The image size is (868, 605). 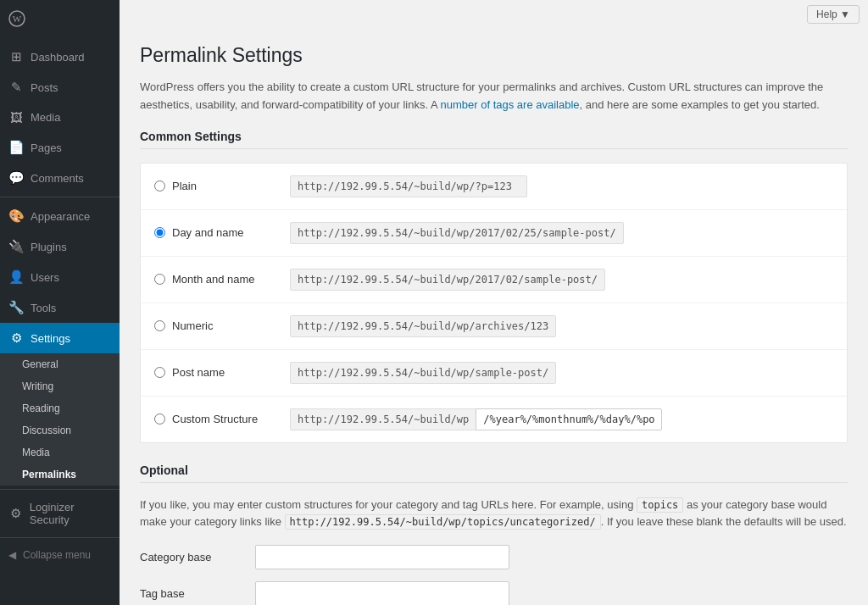 What do you see at coordinates (423, 326) in the screenshot?
I see `numeric-url: http://192.99.5.54/~build/wp/archives/12…` at bounding box center [423, 326].